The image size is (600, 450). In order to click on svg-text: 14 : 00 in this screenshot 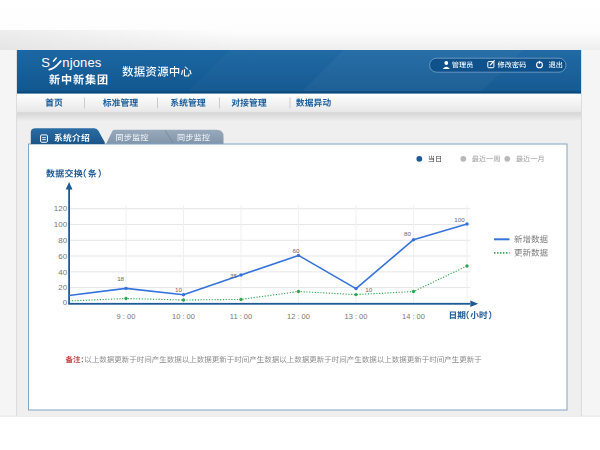, I will do `click(414, 316)`.